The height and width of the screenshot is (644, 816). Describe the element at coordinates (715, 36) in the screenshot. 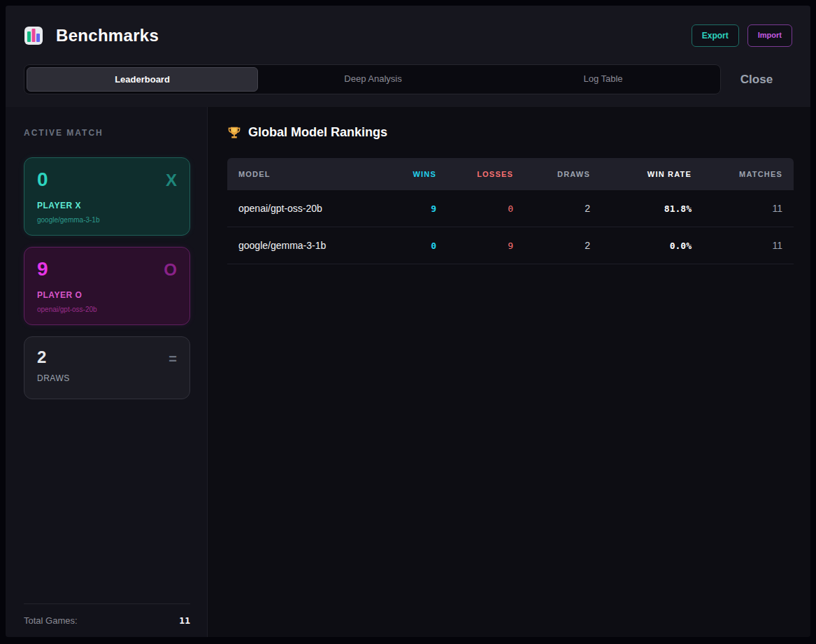

I see `export-button: Export` at that location.